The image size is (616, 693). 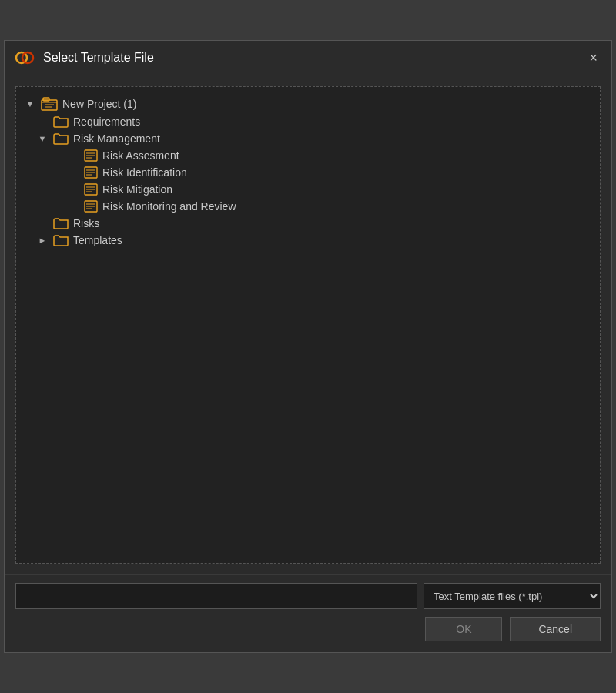 What do you see at coordinates (308, 172) in the screenshot?
I see `tree-node-risk-identification: Risk Identification` at bounding box center [308, 172].